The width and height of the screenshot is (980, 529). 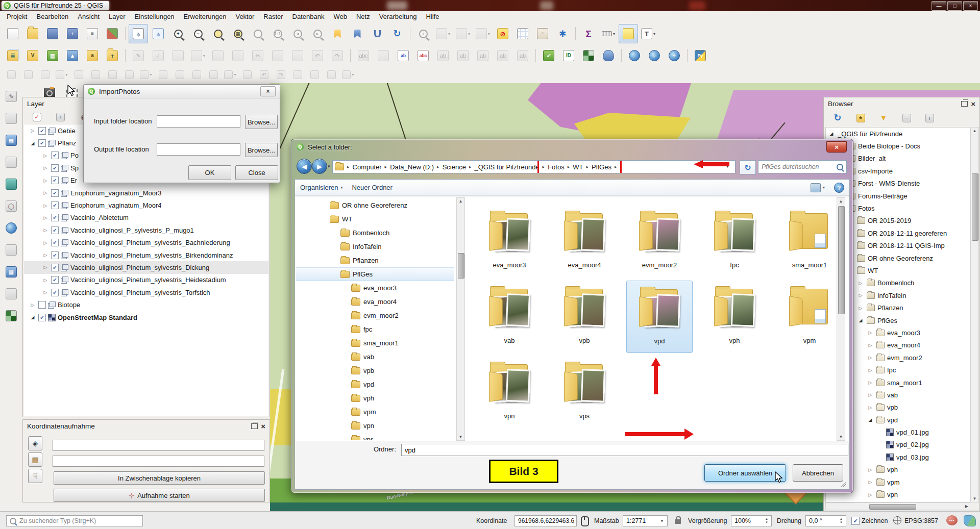 I want to click on pan-map-icon: ↔, so click(x=138, y=34).